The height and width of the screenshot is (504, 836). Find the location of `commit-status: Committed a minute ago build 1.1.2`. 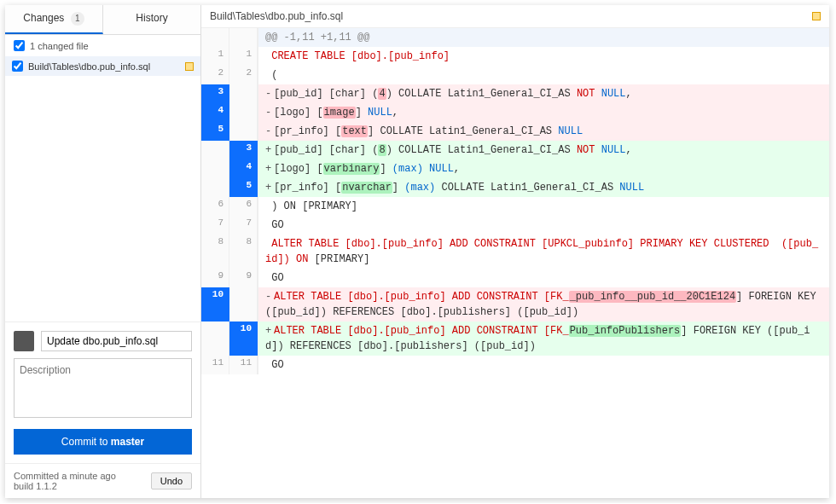

commit-status: Committed a minute ago build 1.1.2 is located at coordinates (65, 481).